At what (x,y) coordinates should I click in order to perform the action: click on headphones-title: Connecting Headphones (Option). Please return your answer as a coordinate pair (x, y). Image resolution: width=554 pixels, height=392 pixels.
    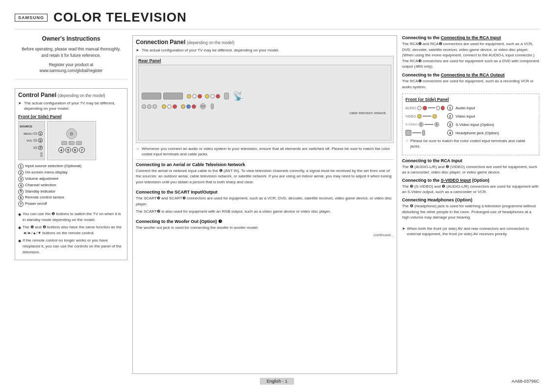
    Looking at the image, I should click on (471, 200).